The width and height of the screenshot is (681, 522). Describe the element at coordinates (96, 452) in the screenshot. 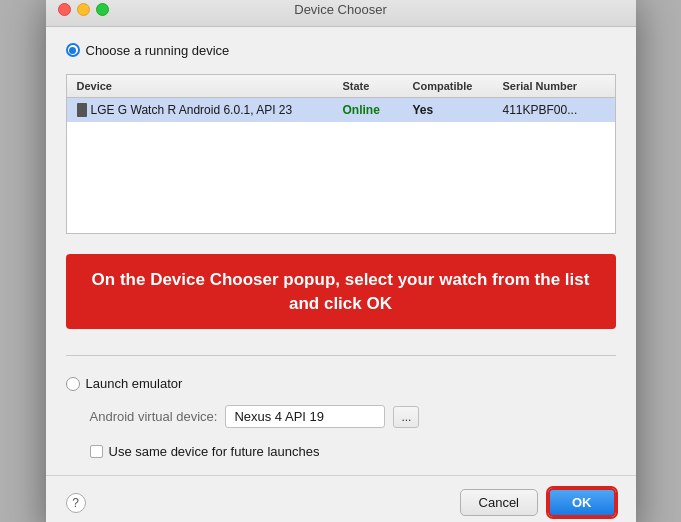

I see `same-device-checkbox` at that location.